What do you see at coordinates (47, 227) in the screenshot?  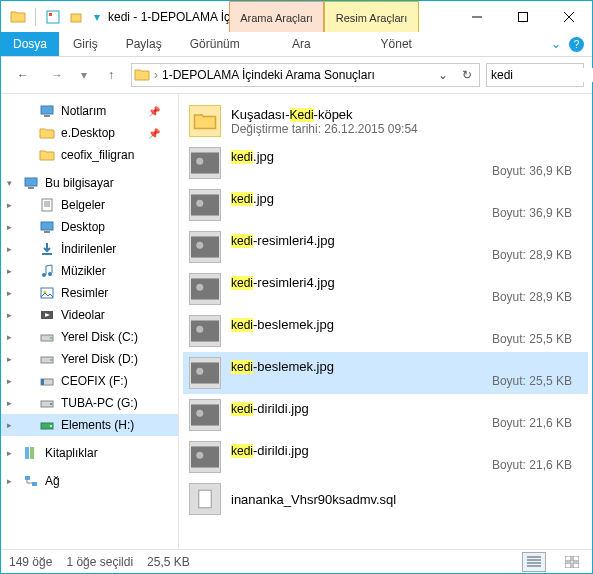 I see `desktop-icon` at bounding box center [47, 227].